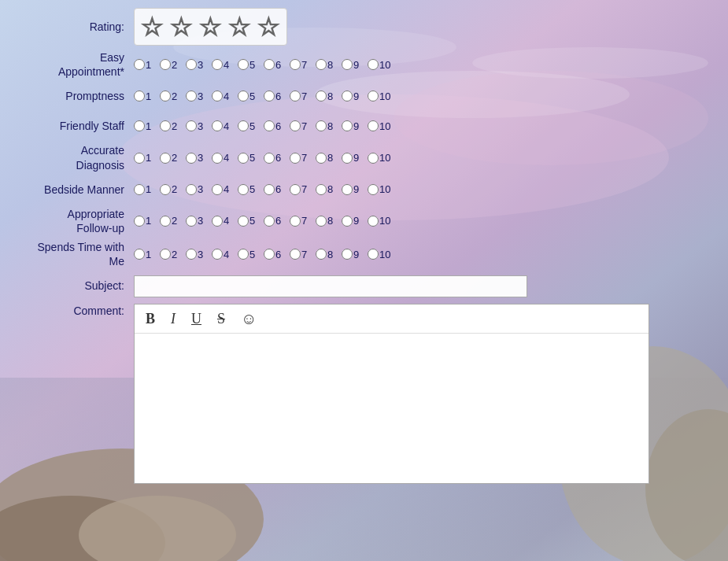 Image resolution: width=728 pixels, height=561 pixels. I want to click on strikethrough-button: S, so click(221, 319).